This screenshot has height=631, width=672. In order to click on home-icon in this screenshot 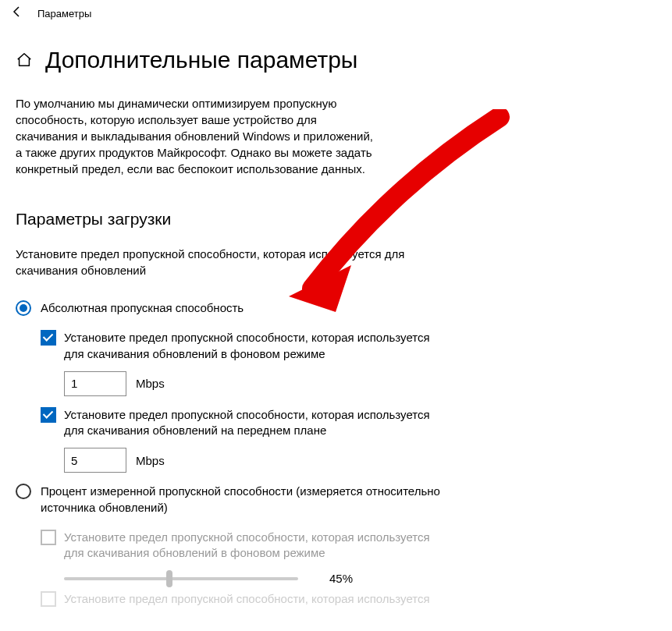, I will do `click(24, 60)`.